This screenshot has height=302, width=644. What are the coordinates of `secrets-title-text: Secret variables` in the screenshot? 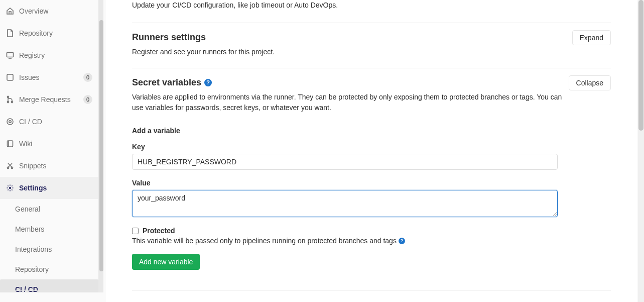 It's located at (167, 82).